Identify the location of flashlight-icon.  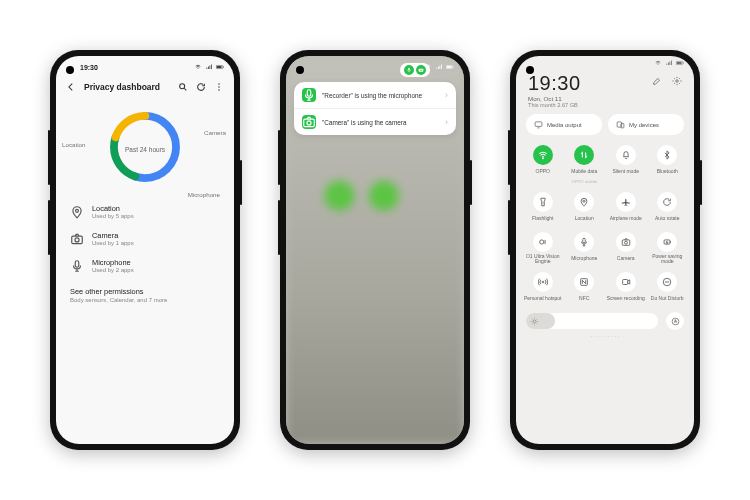
(543, 202).